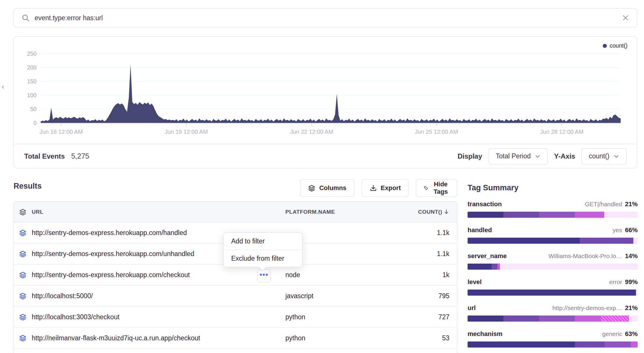 The image size is (644, 353). I want to click on clear-search-icon, so click(626, 18).